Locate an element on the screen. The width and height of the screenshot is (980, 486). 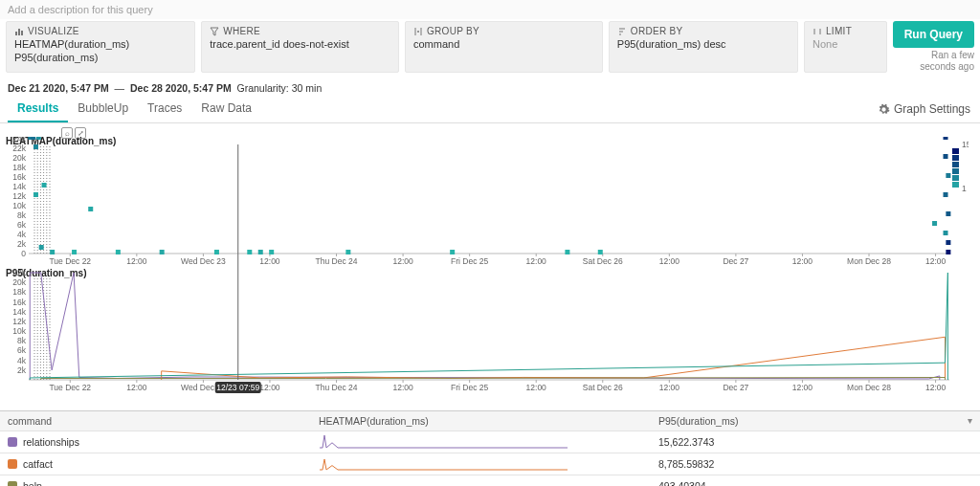
svg-text: 2k is located at coordinates (22, 370).